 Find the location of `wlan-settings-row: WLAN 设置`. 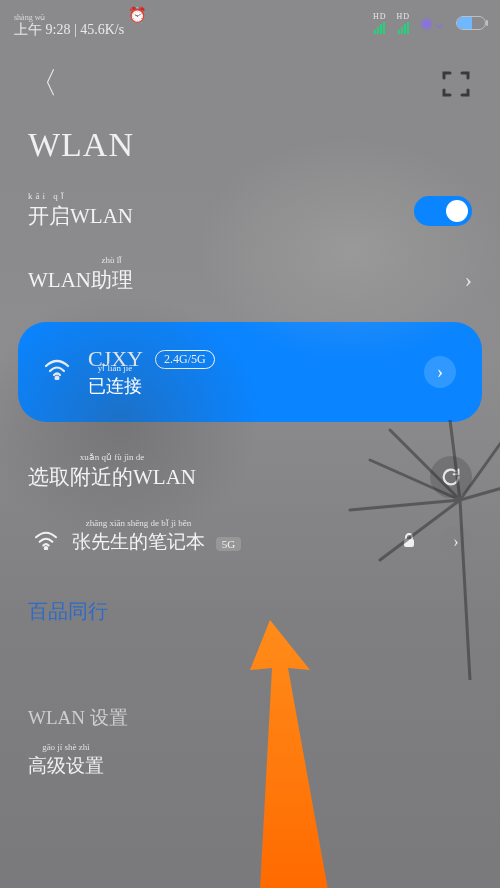

wlan-settings-row: WLAN 设置 is located at coordinates (250, 693).